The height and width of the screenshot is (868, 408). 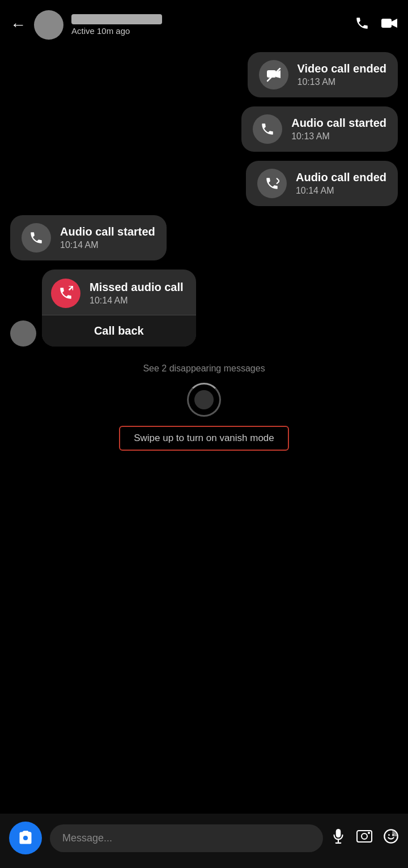 I want to click on contact-status: Active 10m ago, so click(x=209, y=31).